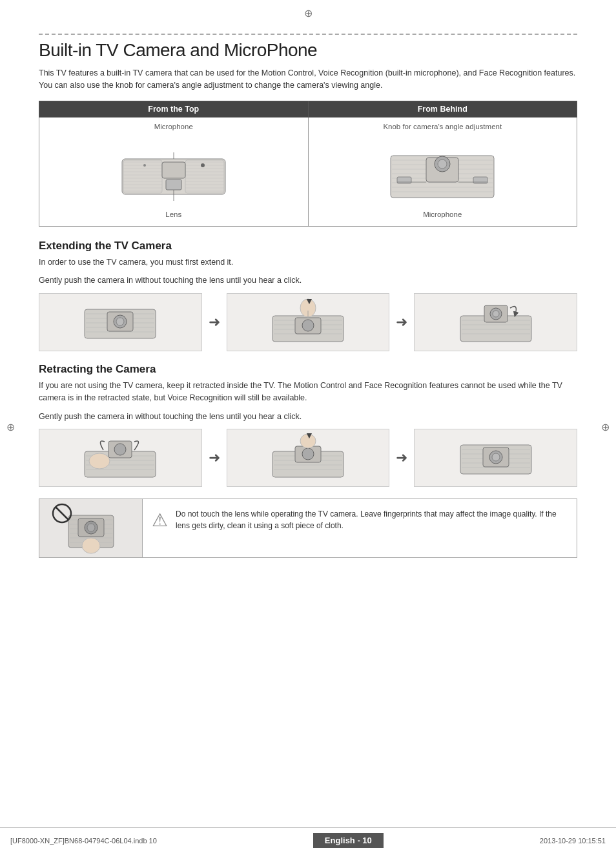 Image resolution: width=616 pixels, height=853 pixels. I want to click on reg-mark-top, so click(309, 13).